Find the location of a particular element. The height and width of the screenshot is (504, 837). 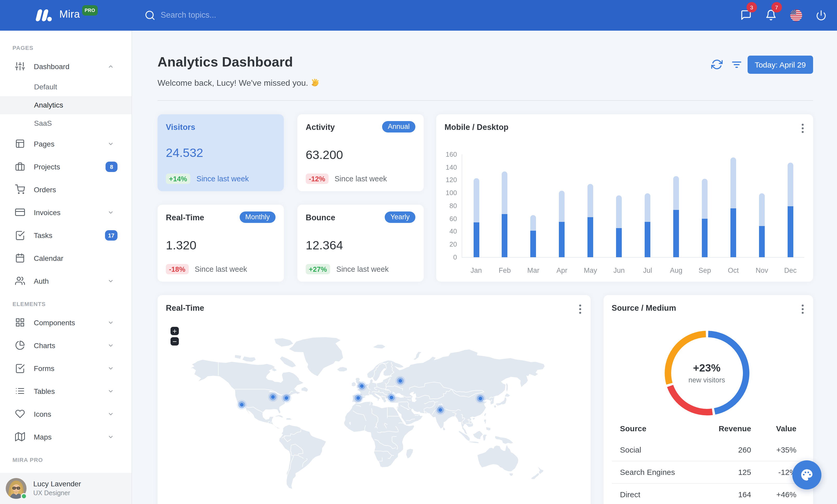

stat-note: Since last week is located at coordinates (223, 179).